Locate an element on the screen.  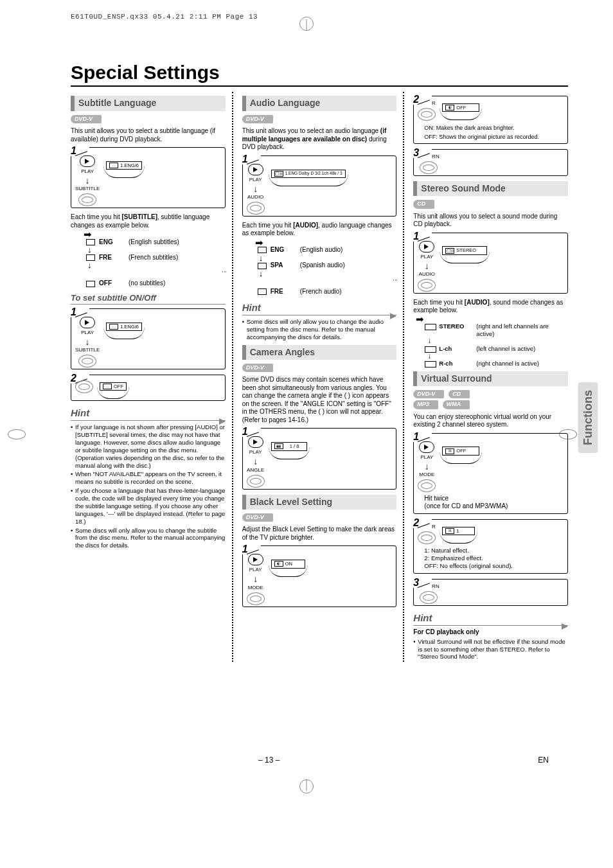
vs-step-3: 3 RETURN is located at coordinates (491, 592).